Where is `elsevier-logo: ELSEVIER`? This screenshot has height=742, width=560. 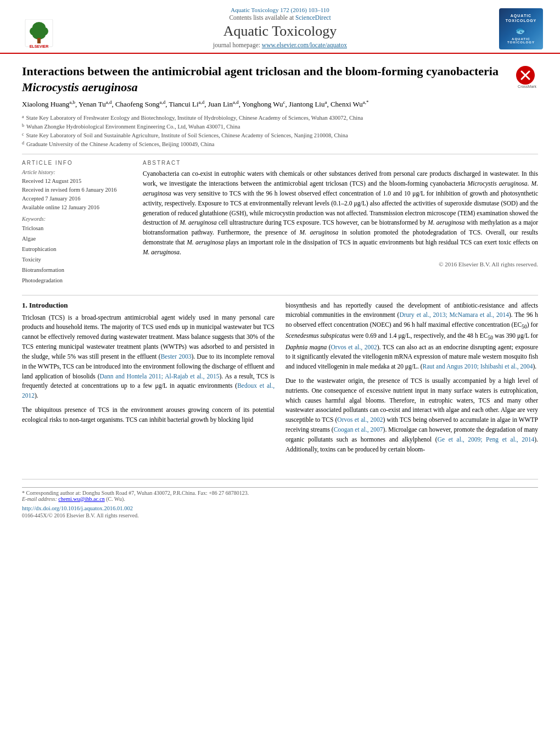
elsevier-logo: ELSEVIER is located at coordinates (39, 36).